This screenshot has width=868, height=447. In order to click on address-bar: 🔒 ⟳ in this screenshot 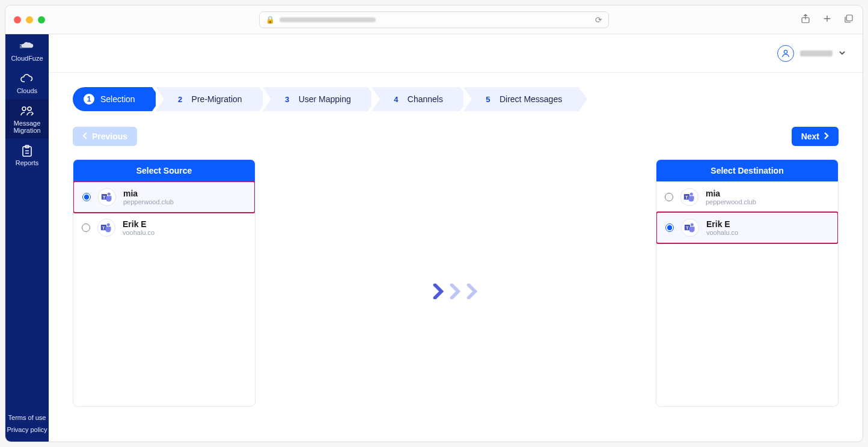, I will do `click(434, 20)`.